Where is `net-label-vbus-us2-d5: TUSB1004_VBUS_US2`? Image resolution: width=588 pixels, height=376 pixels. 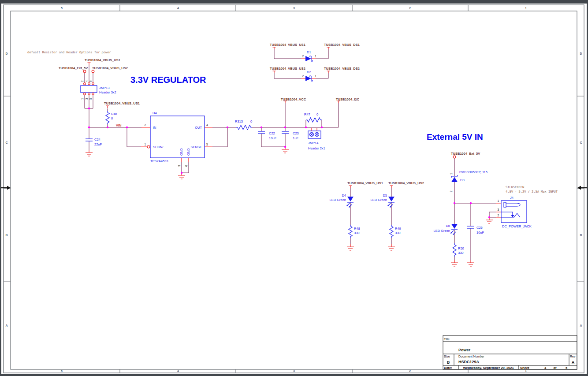
net-label-vbus-us2-d5: TUSB1004_VBUS_US2 is located at coordinates (406, 183).